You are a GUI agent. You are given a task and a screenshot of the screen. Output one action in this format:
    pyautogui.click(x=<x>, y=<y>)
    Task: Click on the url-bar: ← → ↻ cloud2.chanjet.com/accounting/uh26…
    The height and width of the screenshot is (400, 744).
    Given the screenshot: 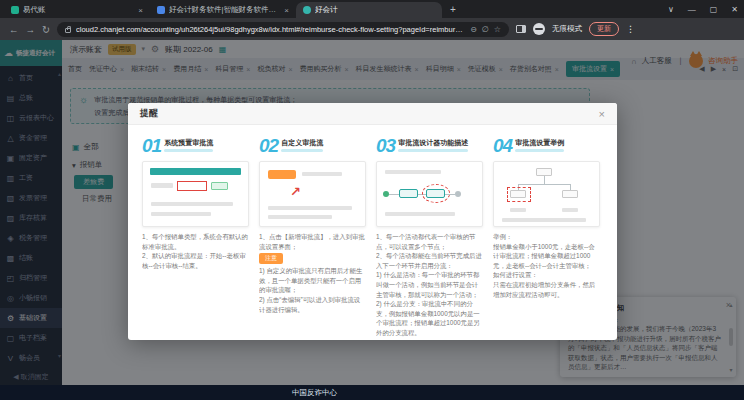 What is the action you would take?
    pyautogui.click(x=372, y=29)
    